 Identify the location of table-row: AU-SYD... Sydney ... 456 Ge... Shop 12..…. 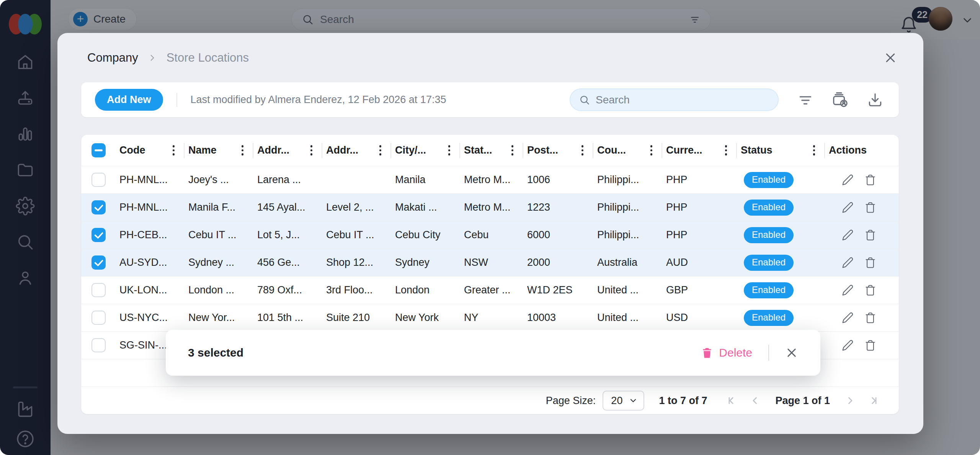
(490, 262).